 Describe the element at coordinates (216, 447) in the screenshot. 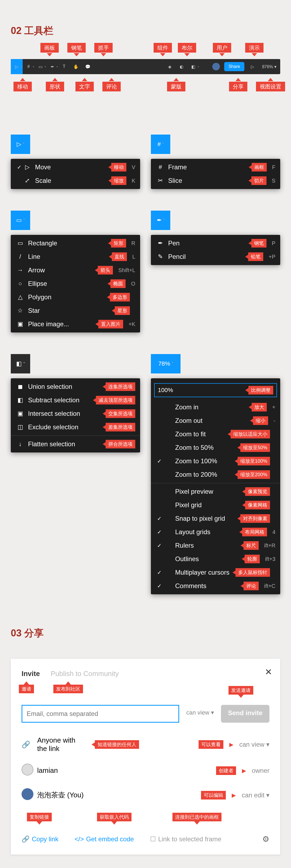

I see `menu-item: Zoom to 50%缩放至50%` at that location.